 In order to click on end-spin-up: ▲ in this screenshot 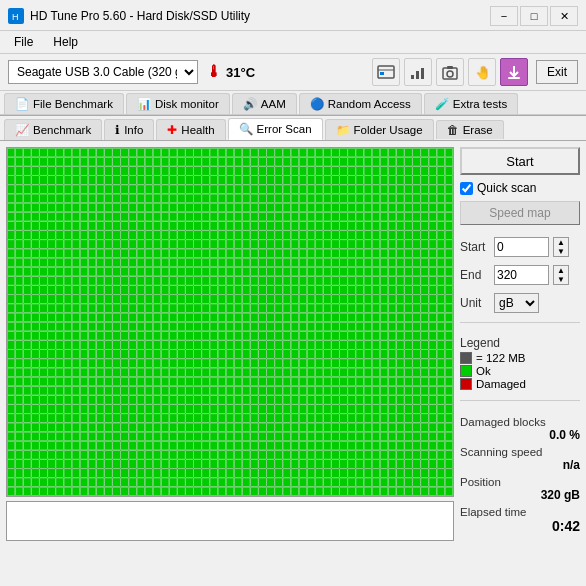, I will do `click(561, 270)`.